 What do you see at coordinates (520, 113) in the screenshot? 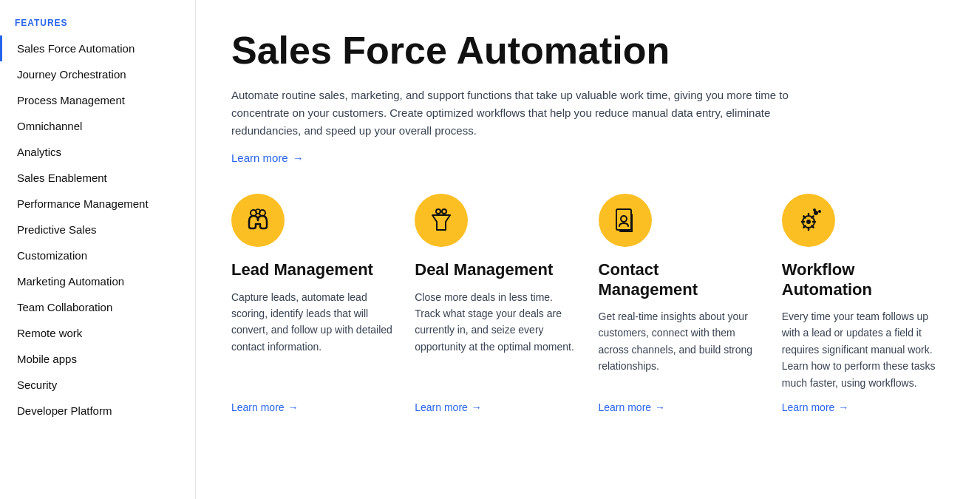
I see `page-description: Automate routine sales, marketing, and s…` at bounding box center [520, 113].